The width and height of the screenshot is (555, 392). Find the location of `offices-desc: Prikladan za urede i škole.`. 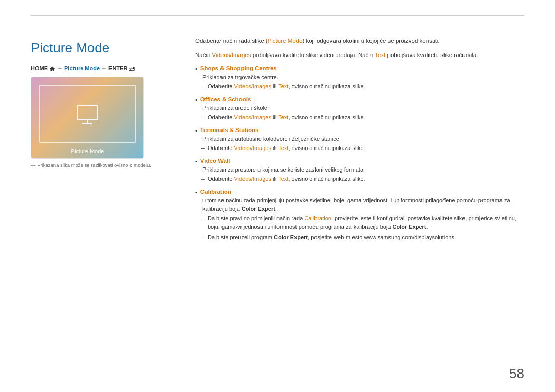

offices-desc: Prikladan za urede i škole. is located at coordinates (363, 108).